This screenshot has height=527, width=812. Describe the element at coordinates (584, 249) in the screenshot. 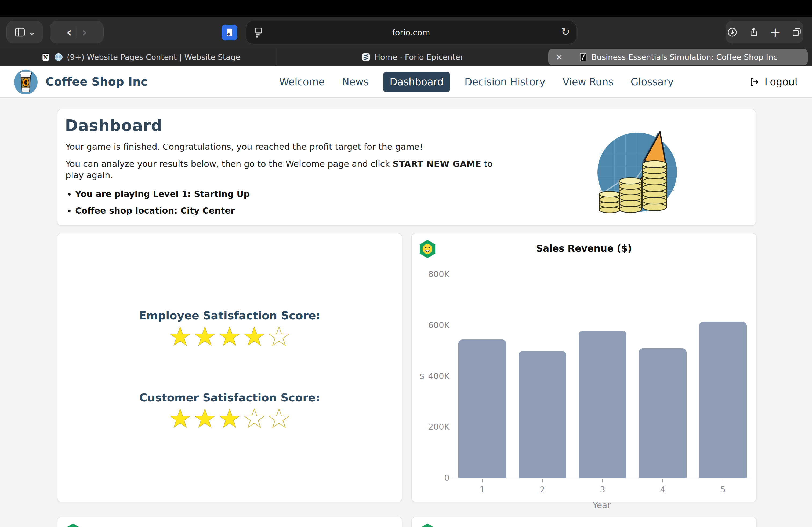

I see `chart-title: Sales Revenue ($)` at that location.